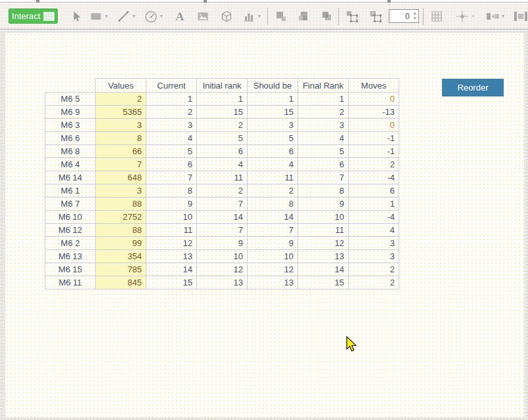  Describe the element at coordinates (151, 16) in the screenshot. I see `gauge-tool-button` at that location.